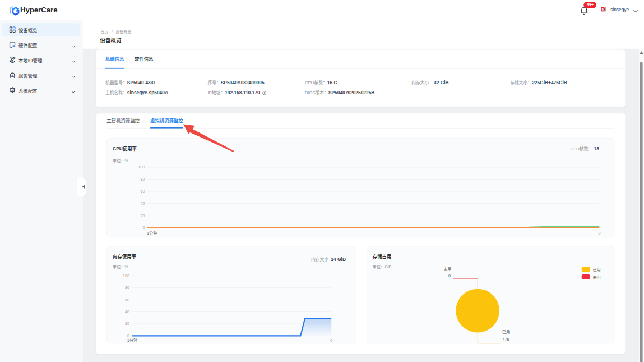 The image size is (644, 362). What do you see at coordinates (506, 340) in the screenshot?
I see `svg-text: 476` at bounding box center [506, 340].